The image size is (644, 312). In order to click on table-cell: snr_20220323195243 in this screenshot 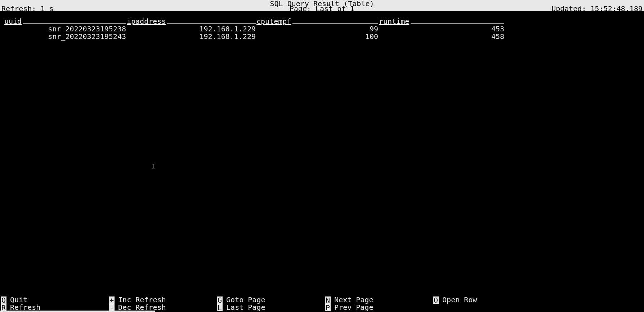, I will do `click(66, 37)`.